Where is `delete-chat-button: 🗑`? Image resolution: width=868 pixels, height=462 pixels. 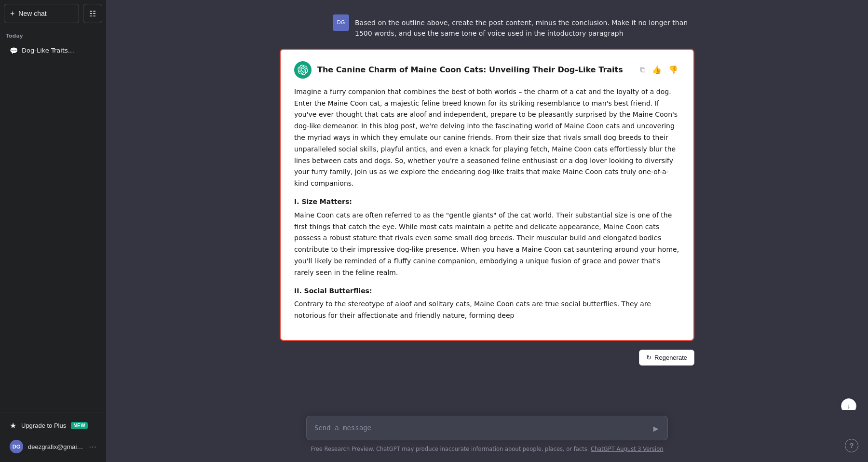 delete-chat-button: 🗑 is located at coordinates (93, 50).